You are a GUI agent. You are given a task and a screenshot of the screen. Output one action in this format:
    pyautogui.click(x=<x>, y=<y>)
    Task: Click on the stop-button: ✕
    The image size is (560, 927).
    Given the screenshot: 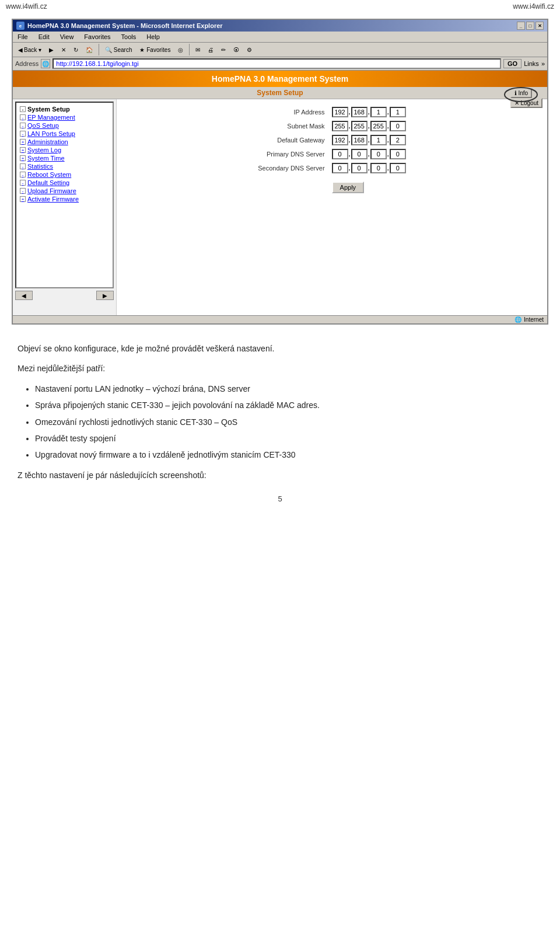 What is the action you would take?
    pyautogui.click(x=64, y=50)
    